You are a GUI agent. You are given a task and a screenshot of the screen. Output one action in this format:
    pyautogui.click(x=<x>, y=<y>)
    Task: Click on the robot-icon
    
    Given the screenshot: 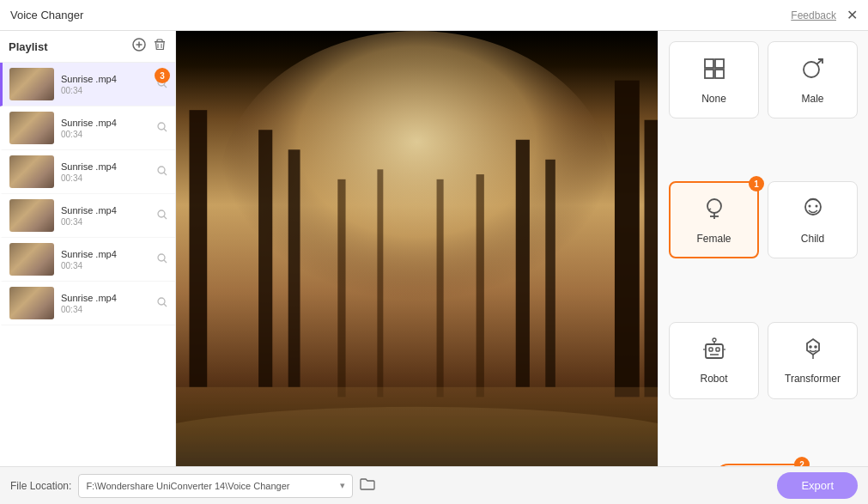 What is the action you would take?
    pyautogui.click(x=714, y=352)
    